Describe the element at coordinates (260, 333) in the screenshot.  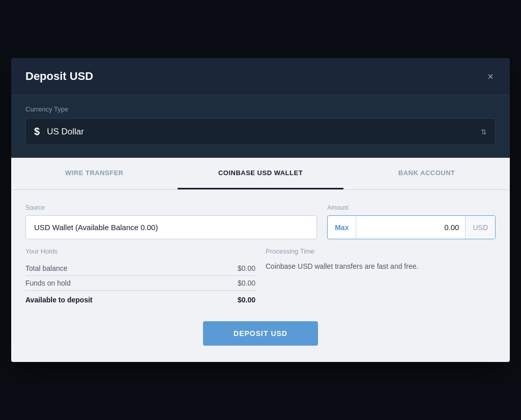
I see `deposit-btn-wrapper: DEPOSIT USD` at that location.